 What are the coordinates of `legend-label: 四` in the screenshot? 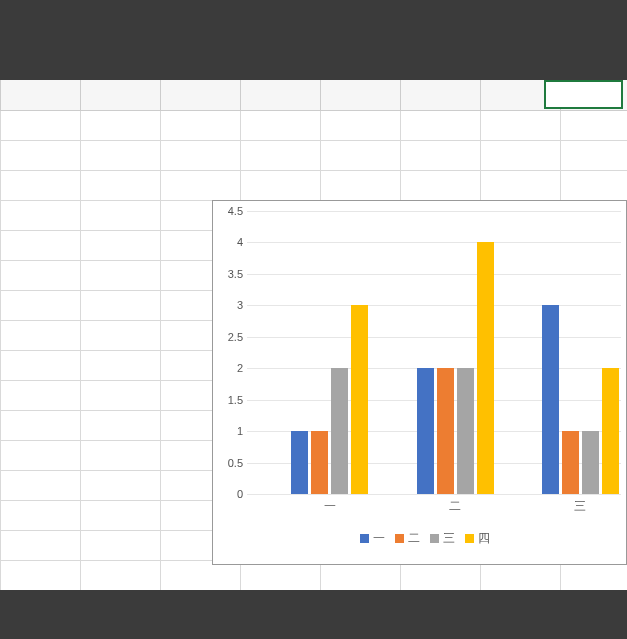 It's located at (484, 538).